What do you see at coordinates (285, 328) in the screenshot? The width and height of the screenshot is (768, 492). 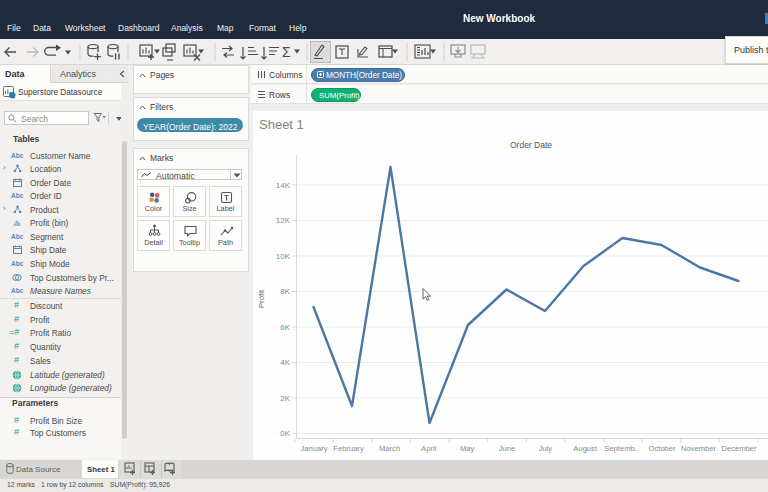 I see `svg-text: 6K` at bounding box center [285, 328].